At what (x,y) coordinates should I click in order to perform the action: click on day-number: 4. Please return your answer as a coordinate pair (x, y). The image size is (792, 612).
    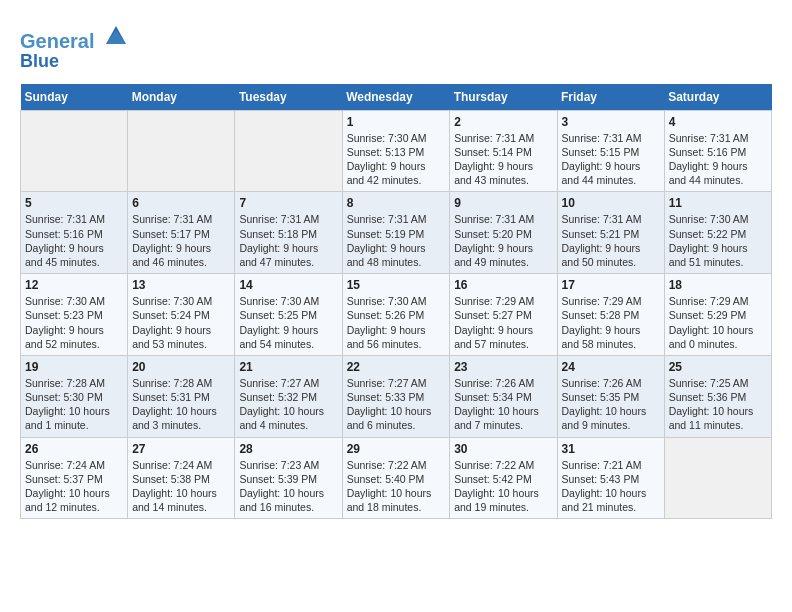
    Looking at the image, I should click on (718, 122).